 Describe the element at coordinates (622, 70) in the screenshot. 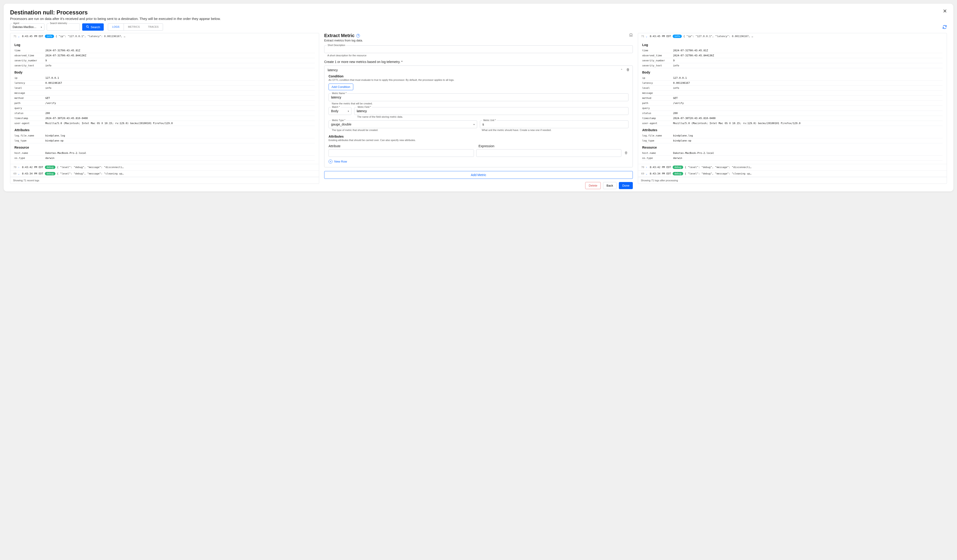

I see `chevron-up-icon: ⌃` at that location.